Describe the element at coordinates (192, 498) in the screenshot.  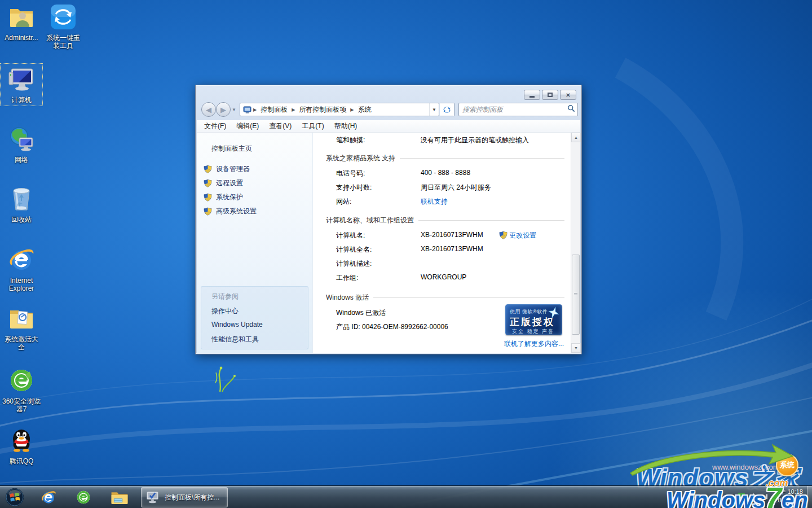
I see `active-window-title: 控制面板\所有控...` at that location.